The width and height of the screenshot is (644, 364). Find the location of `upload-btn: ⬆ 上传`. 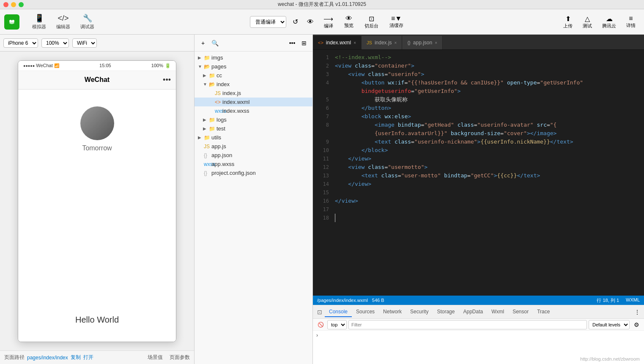

upload-btn: ⬆ 上传 is located at coordinates (568, 22).